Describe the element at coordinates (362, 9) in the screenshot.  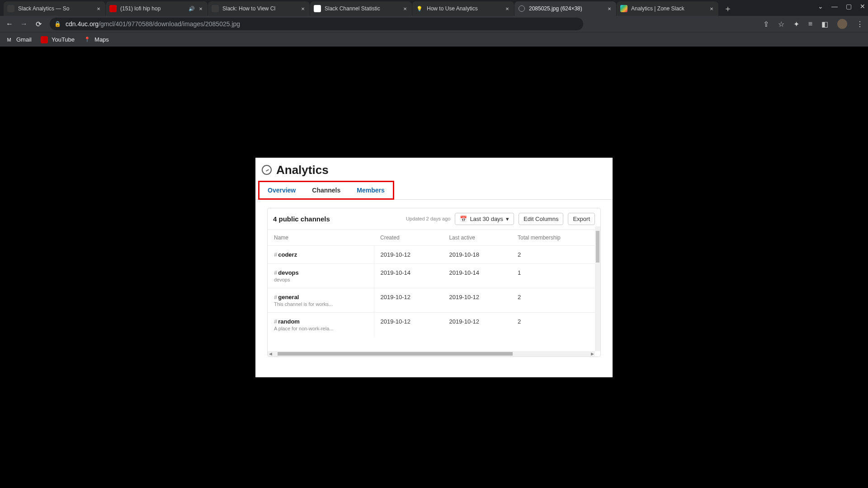
I see `tab-title: Slack Channel Statistic` at that location.